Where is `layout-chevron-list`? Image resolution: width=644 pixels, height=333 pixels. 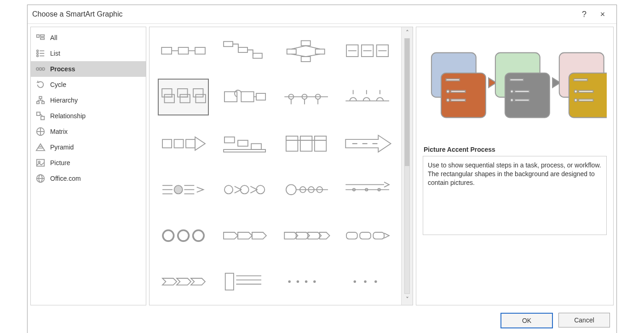
layout-chevron-list is located at coordinates (245, 189).